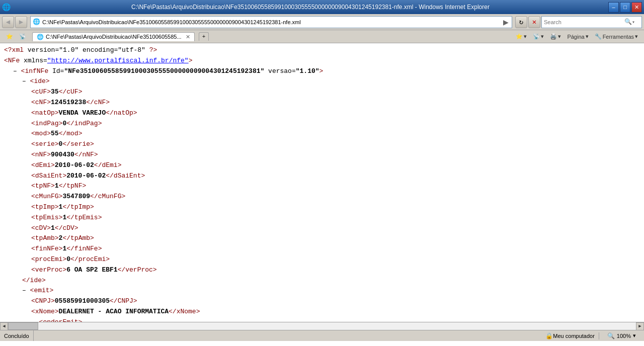 The height and width of the screenshot is (346, 644). What do you see at coordinates (521, 22) in the screenshot?
I see `refresh-icon: ↻` at bounding box center [521, 22].